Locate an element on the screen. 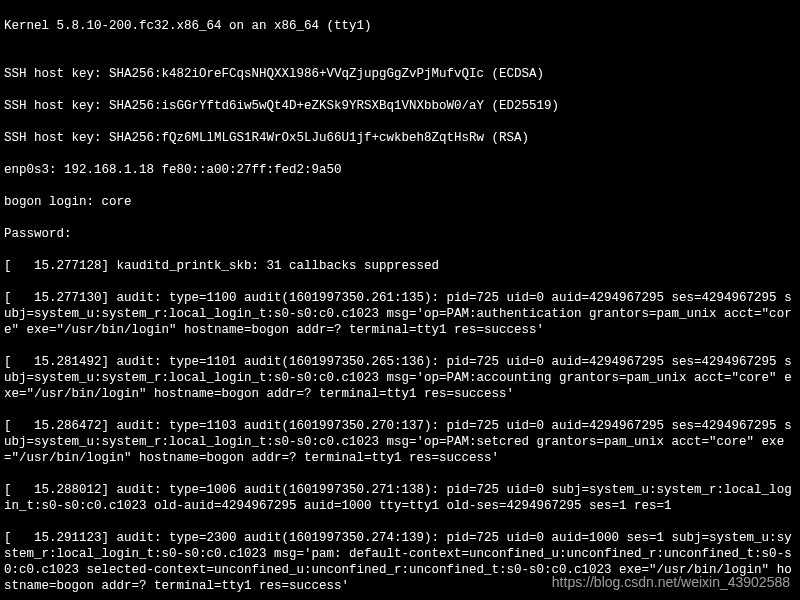 This screenshot has width=800, height=600. password-prompt: Password: is located at coordinates (400, 234).